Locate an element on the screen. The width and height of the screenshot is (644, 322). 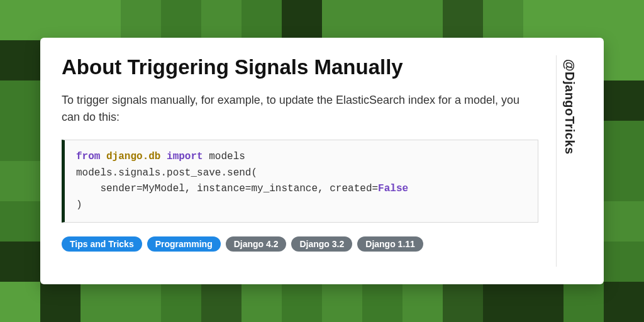
tag: Django 4.2 is located at coordinates (257, 244).